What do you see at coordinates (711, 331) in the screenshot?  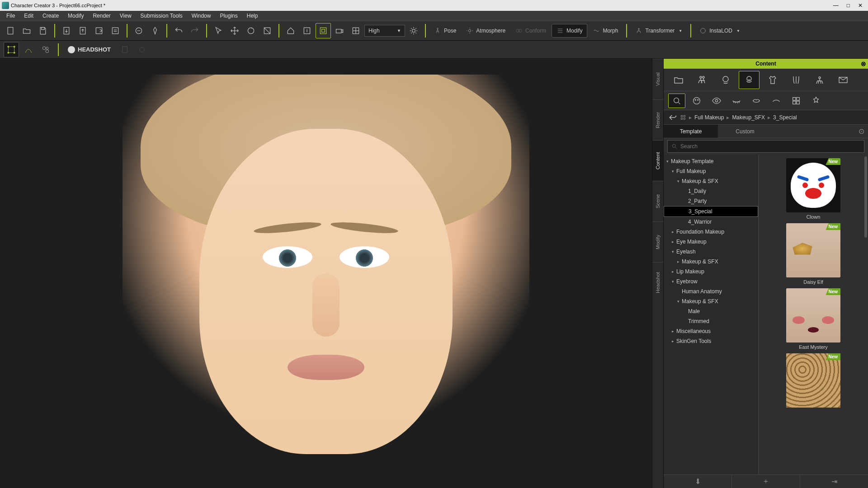 I see `tree-item: ▸ Miscellaneous` at bounding box center [711, 331].